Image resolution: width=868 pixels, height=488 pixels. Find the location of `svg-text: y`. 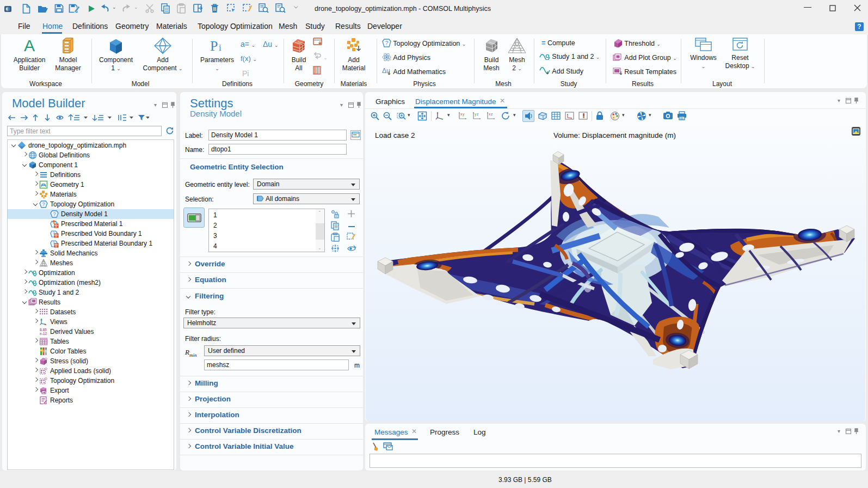

svg-text: y is located at coordinates (464, 114).